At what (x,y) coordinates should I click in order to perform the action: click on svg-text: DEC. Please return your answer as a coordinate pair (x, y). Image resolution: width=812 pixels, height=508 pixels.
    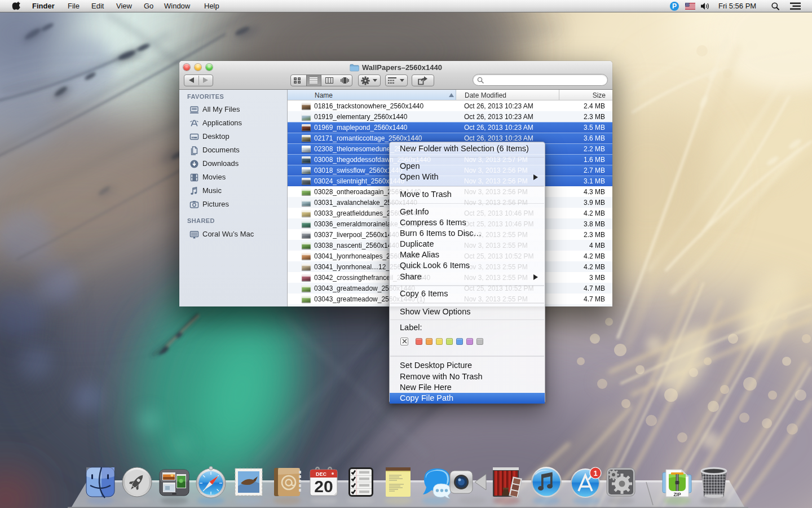
    Looking at the image, I should click on (321, 474).